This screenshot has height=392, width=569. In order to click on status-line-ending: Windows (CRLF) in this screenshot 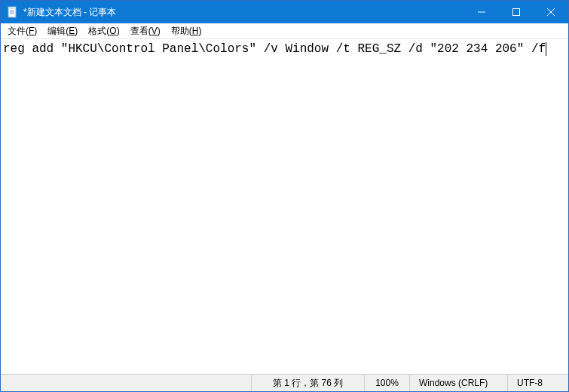, I will do `click(459, 383)`.